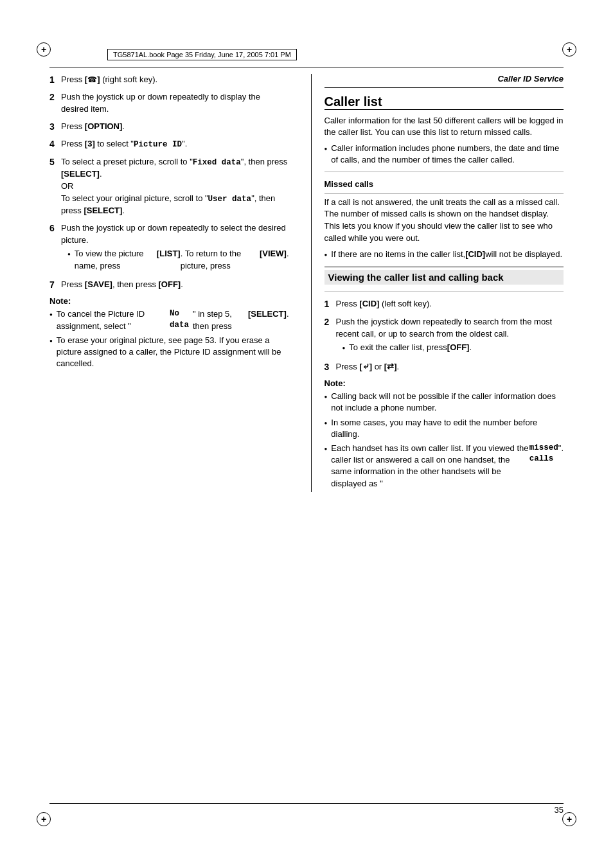 Image resolution: width=613 pixels, height=868 pixels. Describe the element at coordinates (175, 145) in the screenshot. I see `step-4-content: Press [3] to select "Picture ID".` at that location.